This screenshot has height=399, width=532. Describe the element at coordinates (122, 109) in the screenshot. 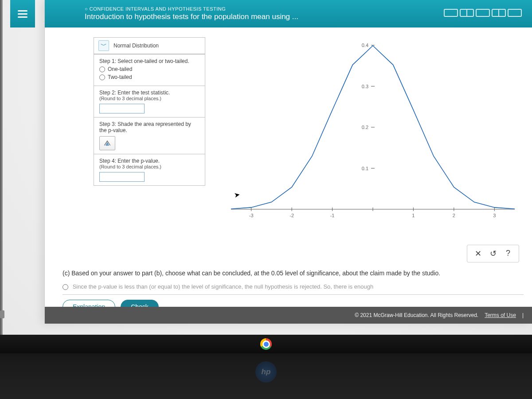

I see `test-statistic-input` at that location.